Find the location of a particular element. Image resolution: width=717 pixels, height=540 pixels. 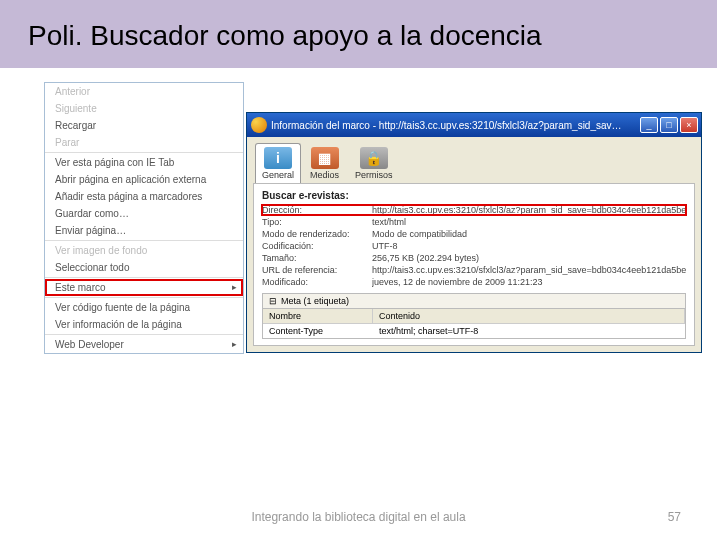

value-address: http://tais3.cc.upv.es:3210/sfxlcl3/az?p… is located at coordinates (529, 210).